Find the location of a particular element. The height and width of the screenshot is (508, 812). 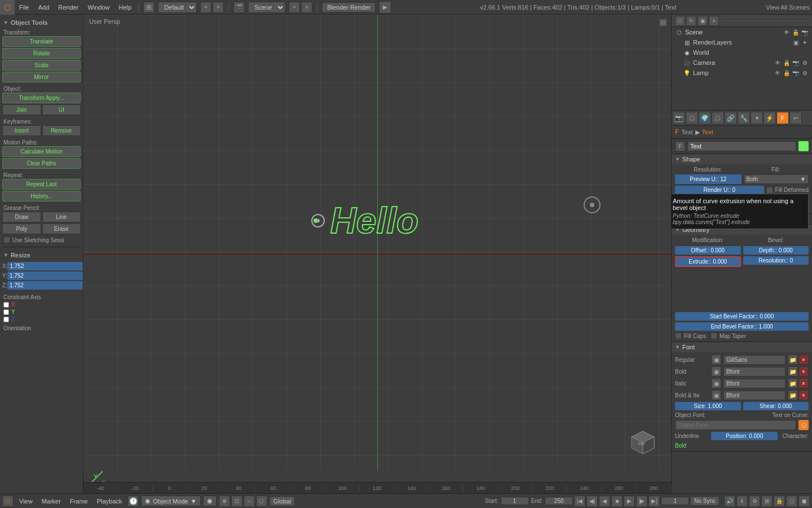

breadcrumb-item2: Text is located at coordinates (708, 132).